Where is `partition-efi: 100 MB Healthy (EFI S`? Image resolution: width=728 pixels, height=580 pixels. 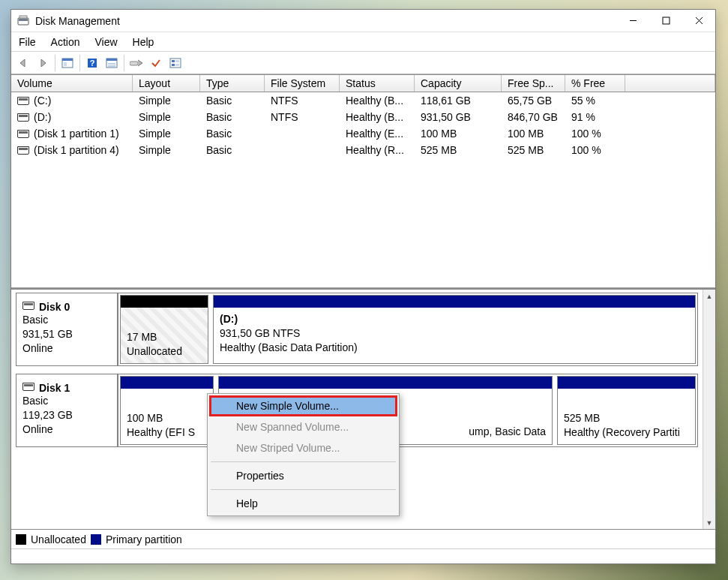
partition-efi: 100 MB Healthy (EFI S is located at coordinates (166, 410).